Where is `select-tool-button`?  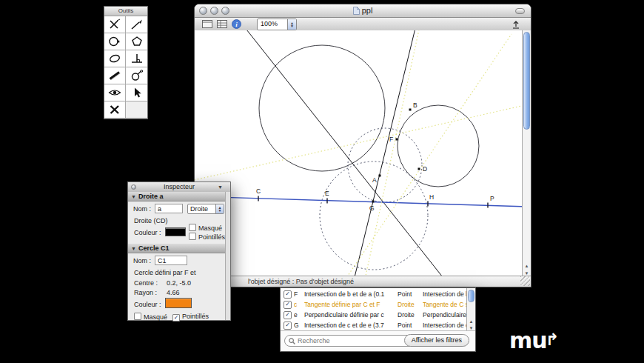
select-tool-button is located at coordinates (136, 93).